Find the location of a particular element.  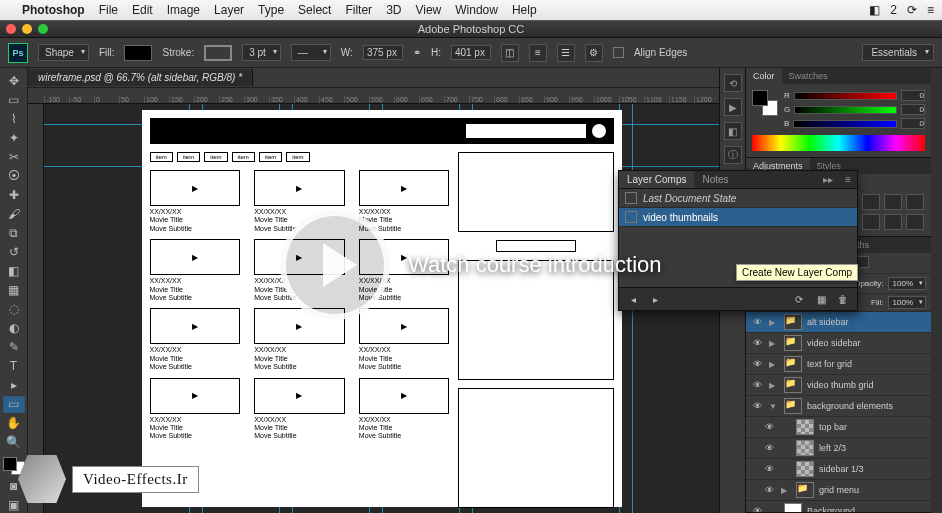

menu-layer: Layer is located at coordinates (229, 10).